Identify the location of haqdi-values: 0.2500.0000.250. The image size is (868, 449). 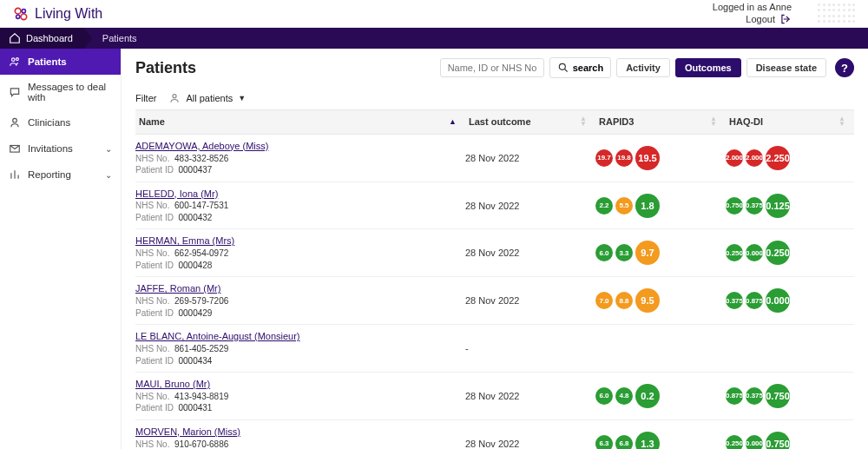
(790, 253).